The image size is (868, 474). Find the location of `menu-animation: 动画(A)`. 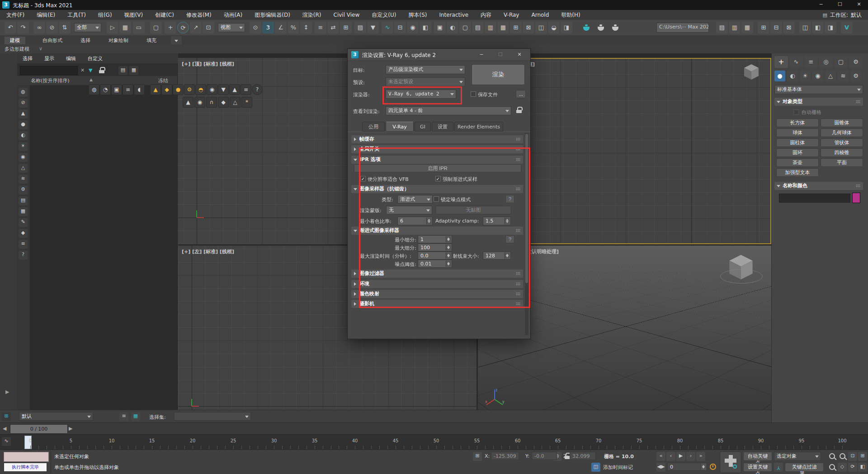

menu-animation: 动画(A) is located at coordinates (233, 15).